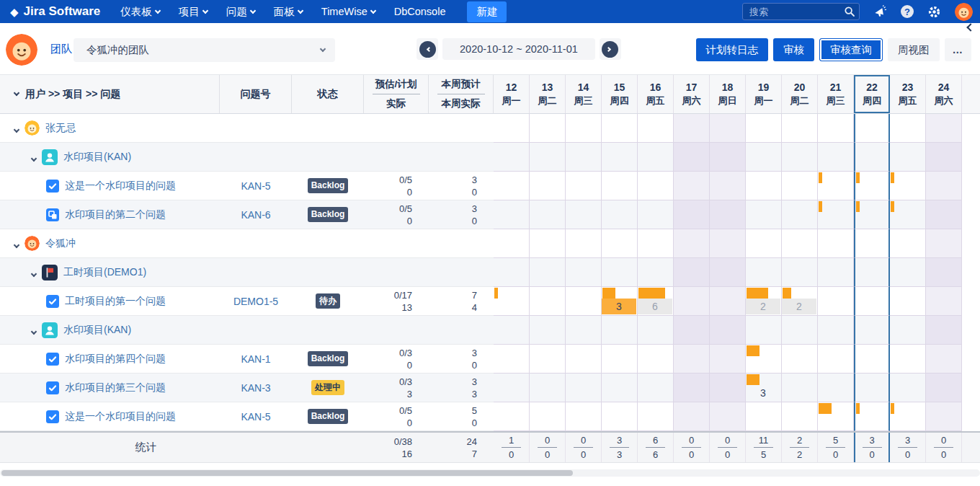 The width and height of the screenshot is (980, 486). What do you see at coordinates (55, 12) in the screenshot?
I see `jira-logo: ◆ Jira Software` at bounding box center [55, 12].